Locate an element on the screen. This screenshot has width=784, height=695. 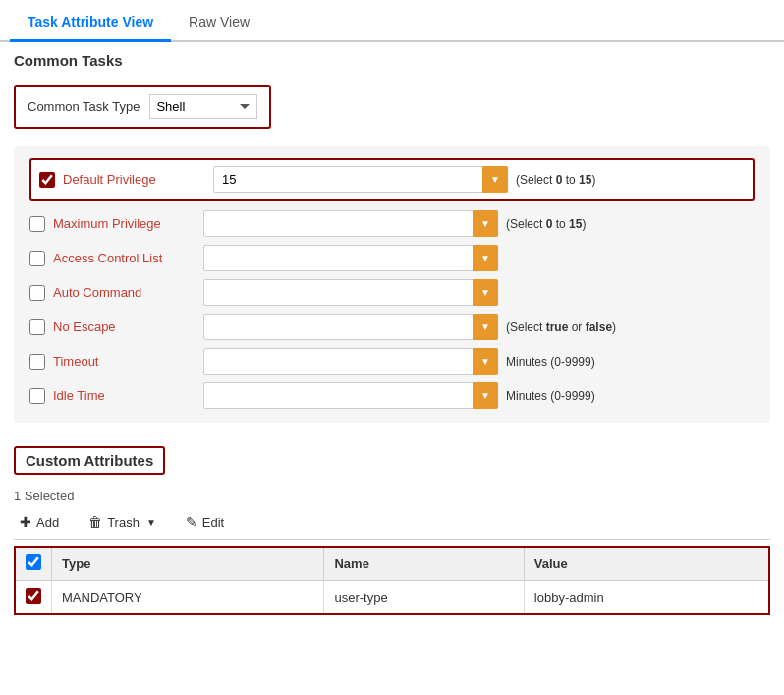
attr-label-maximum-privilege: Maximum Privilege is located at coordinates (124, 224).